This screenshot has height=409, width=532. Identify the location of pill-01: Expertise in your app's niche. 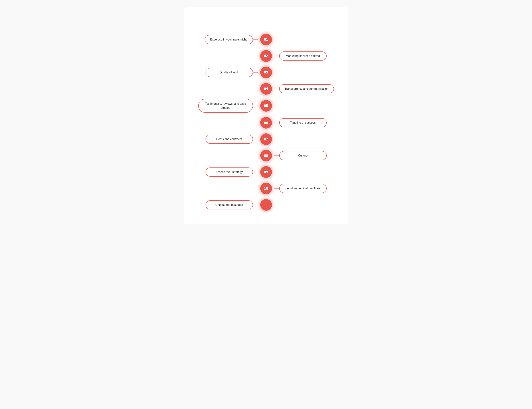
(229, 39).